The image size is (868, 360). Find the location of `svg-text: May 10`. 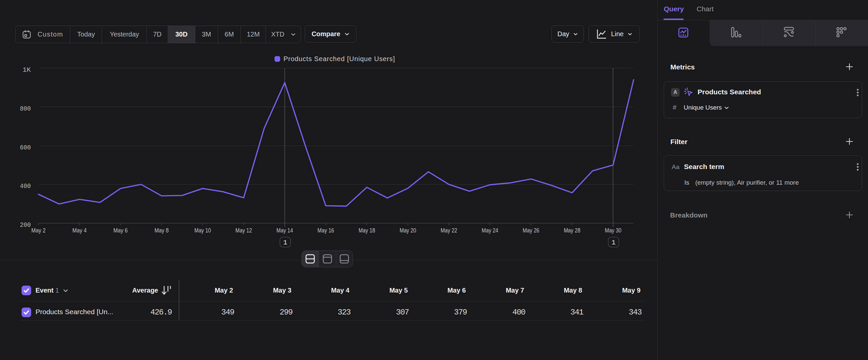

svg-text: May 10 is located at coordinates (203, 230).